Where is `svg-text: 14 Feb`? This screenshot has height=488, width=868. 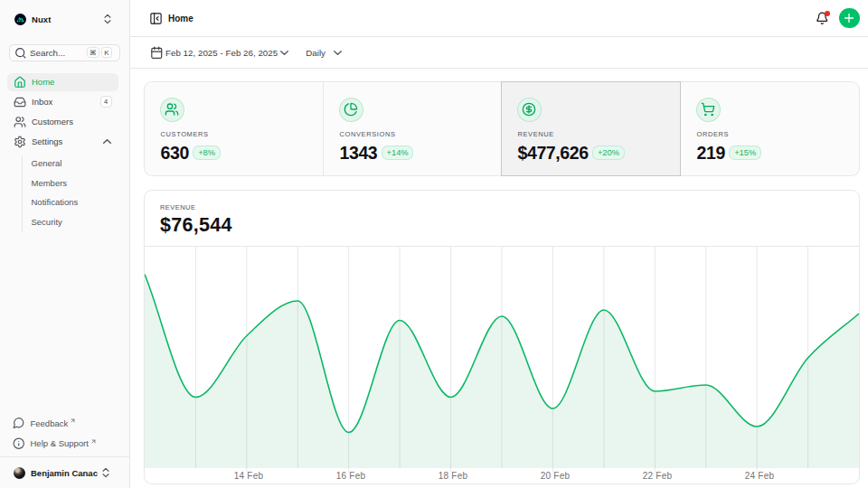
svg-text: 14 Feb is located at coordinates (250, 475).